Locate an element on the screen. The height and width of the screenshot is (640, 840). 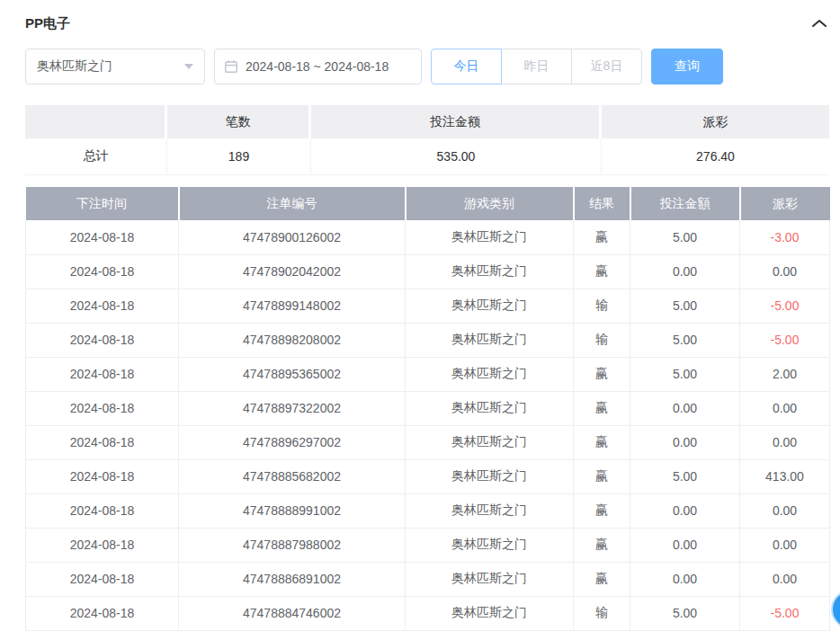
bet-table-header: 下注时间 注单编号 游戏类别 结果 投注金額 派彩 is located at coordinates (428, 203).